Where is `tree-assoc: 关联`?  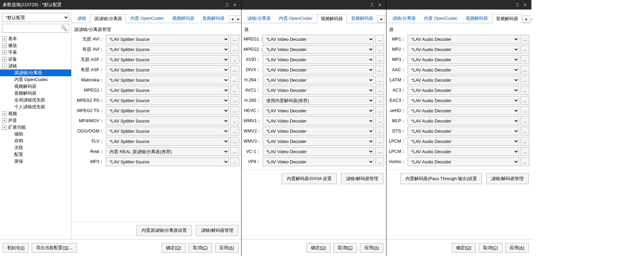
tree-assoc: 关联 is located at coordinates (35, 148).